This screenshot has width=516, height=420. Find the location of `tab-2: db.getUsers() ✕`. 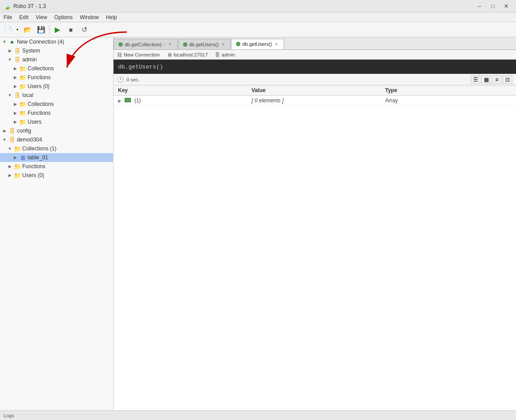

tab-2: db.getUsers() ✕ is located at coordinates (205, 44).